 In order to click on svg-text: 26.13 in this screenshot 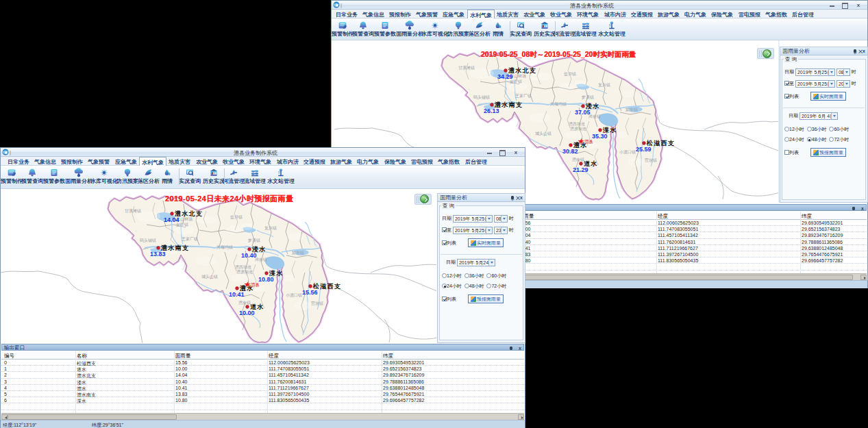, I will do `click(492, 111)`.